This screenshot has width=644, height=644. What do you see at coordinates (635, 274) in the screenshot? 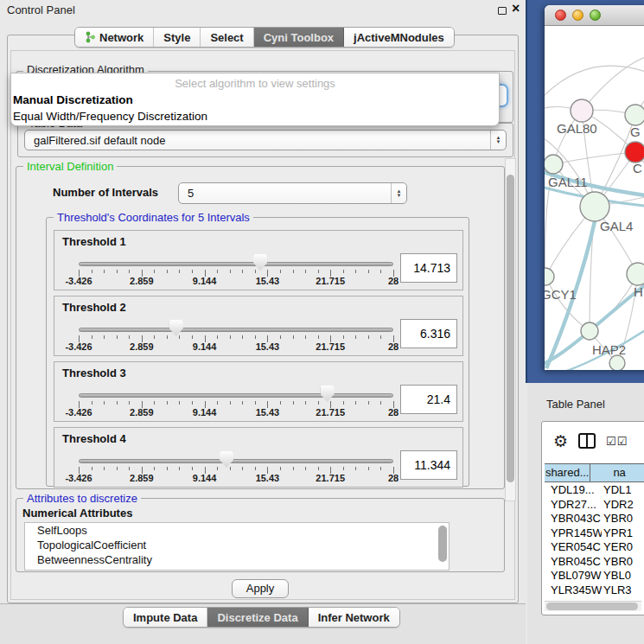
I see `network-node-h` at bounding box center [635, 274].